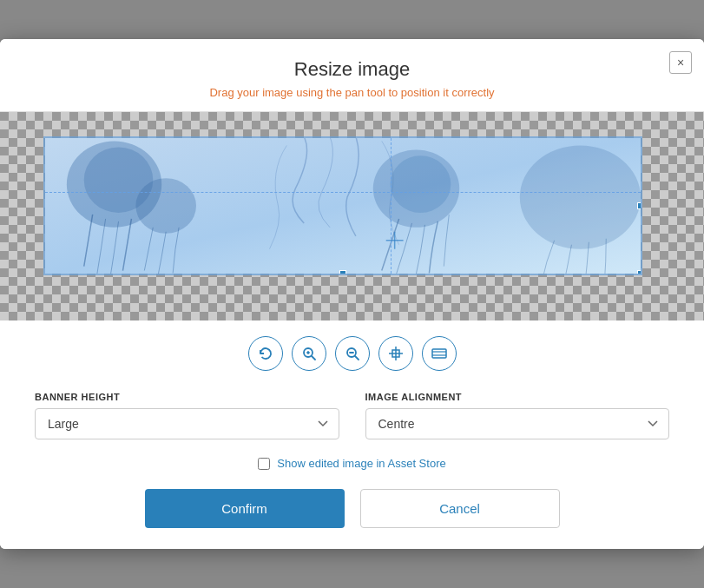 This screenshot has height=588, width=704. I want to click on resize-handle-corner-br, so click(640, 273).